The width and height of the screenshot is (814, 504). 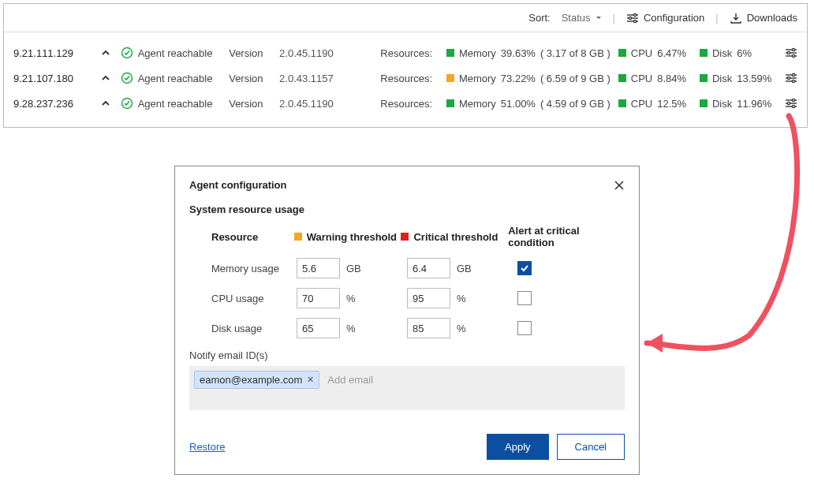 I want to click on threshold-row: Disk usage%%, so click(x=407, y=328).